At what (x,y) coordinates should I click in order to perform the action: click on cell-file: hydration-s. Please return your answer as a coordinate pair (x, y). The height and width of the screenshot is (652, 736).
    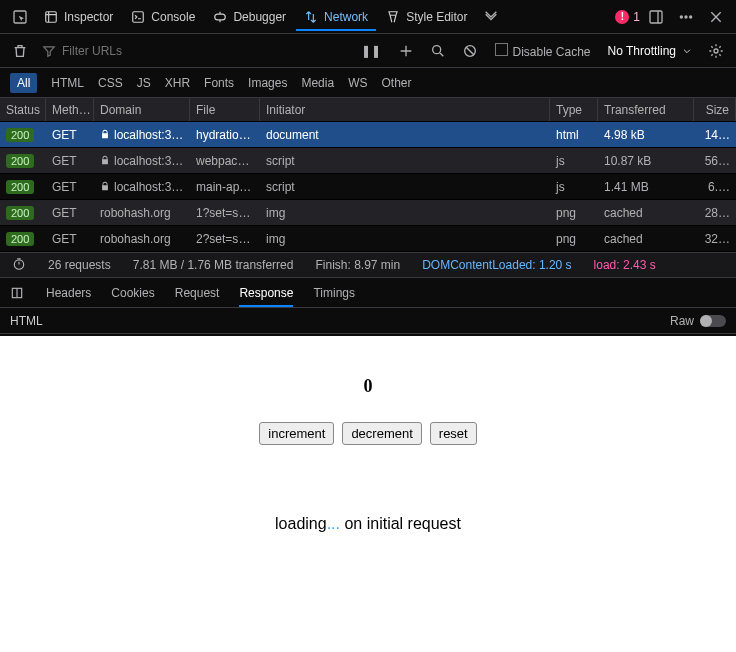
    Looking at the image, I should click on (225, 135).